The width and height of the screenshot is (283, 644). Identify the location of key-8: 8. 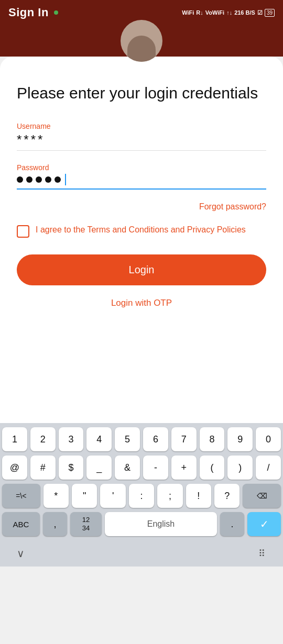
(212, 439).